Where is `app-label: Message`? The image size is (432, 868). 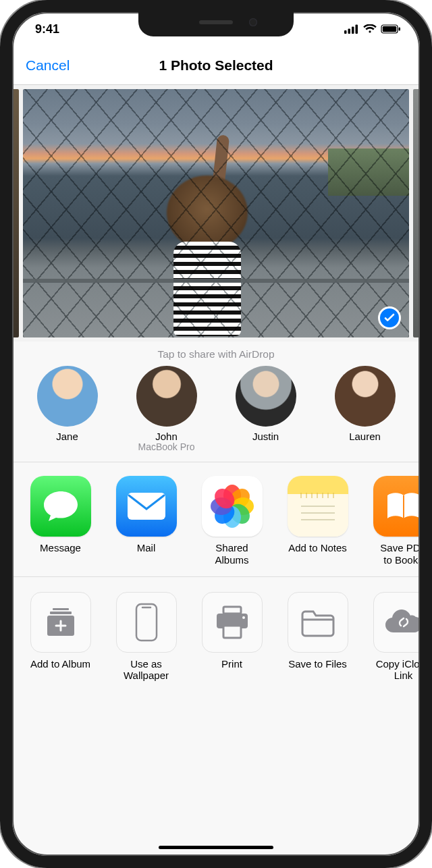 app-label: Message is located at coordinates (61, 548).